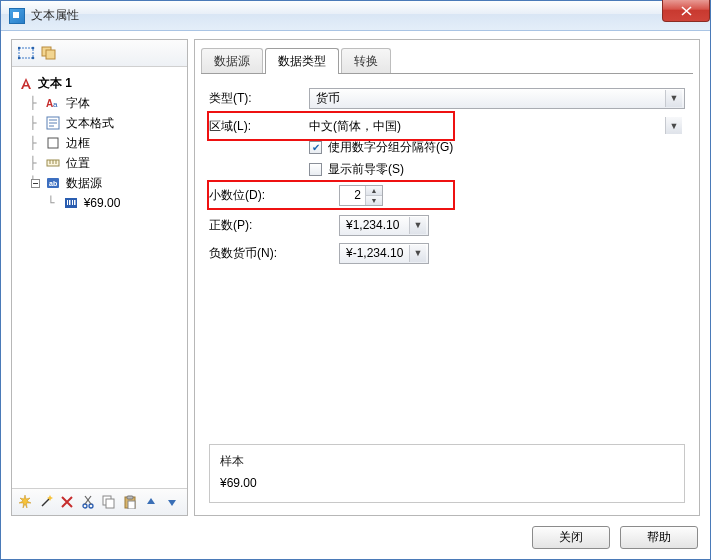  I want to click on tree-item-border: ├ 边框, so click(100, 143).